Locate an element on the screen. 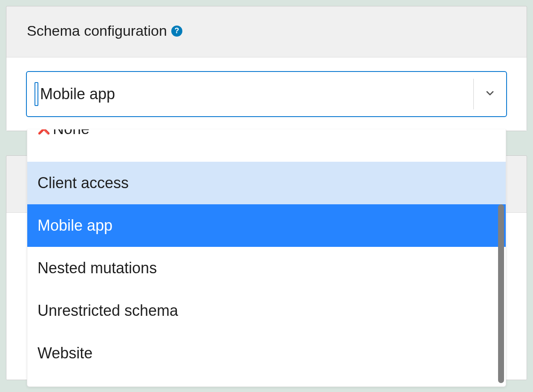 This screenshot has width=533, height=392. dropdown-peek-row: ❌ None is located at coordinates (267, 146).